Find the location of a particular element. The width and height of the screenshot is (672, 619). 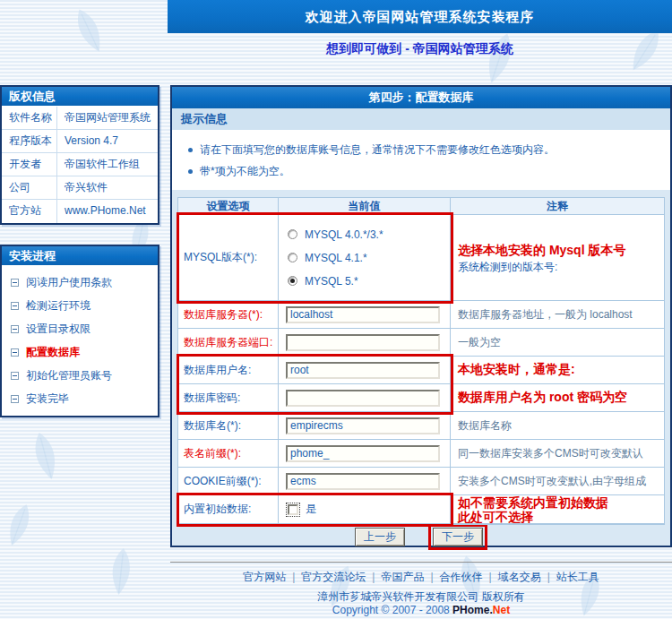

checkbox-icon is located at coordinates (293, 510).